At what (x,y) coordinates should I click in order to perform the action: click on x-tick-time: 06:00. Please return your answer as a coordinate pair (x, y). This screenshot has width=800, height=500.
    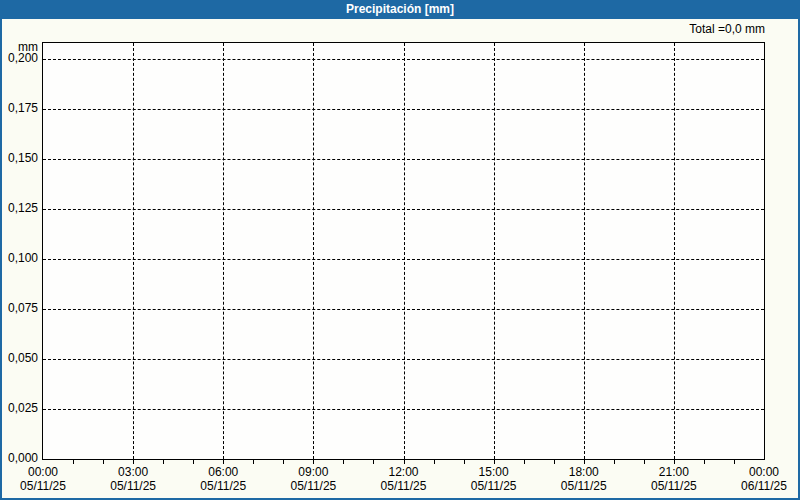
    Looking at the image, I should click on (223, 472).